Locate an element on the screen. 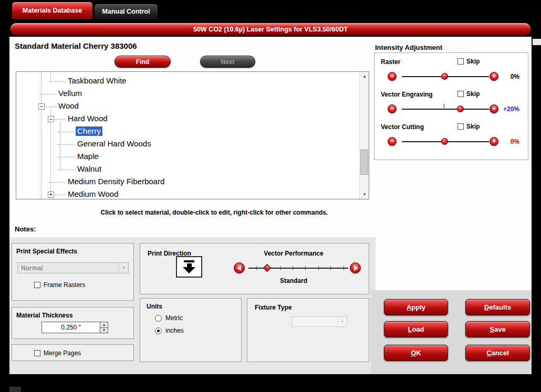 The image size is (541, 392). merge-pages-checkbox: Merge Pages is located at coordinates (58, 353).